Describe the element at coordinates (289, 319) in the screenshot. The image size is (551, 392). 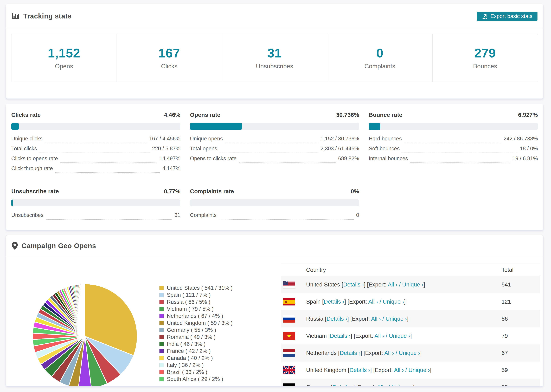
I see `flag-ru-icon` at that location.